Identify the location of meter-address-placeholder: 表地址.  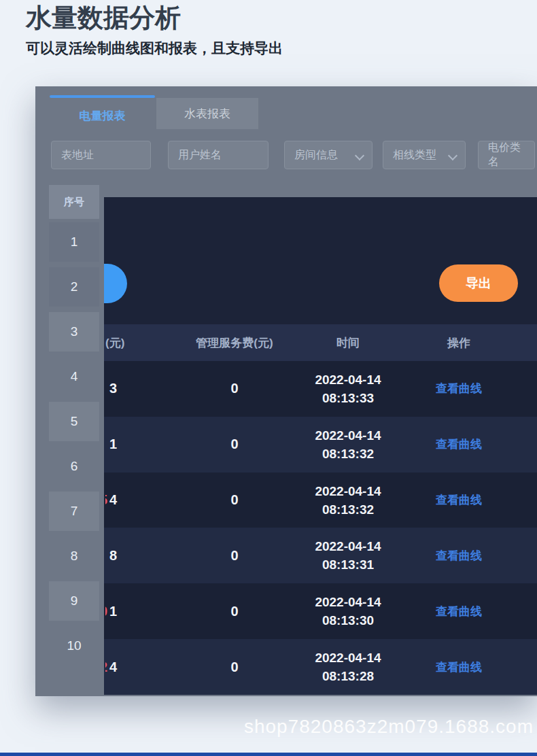
(77, 155).